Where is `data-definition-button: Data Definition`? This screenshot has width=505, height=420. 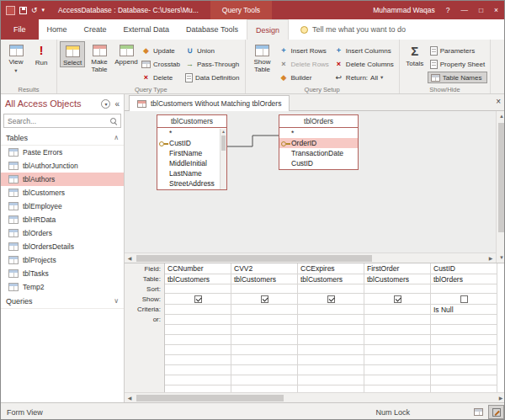
data-definition-button: Data Definition is located at coordinates (212, 77).